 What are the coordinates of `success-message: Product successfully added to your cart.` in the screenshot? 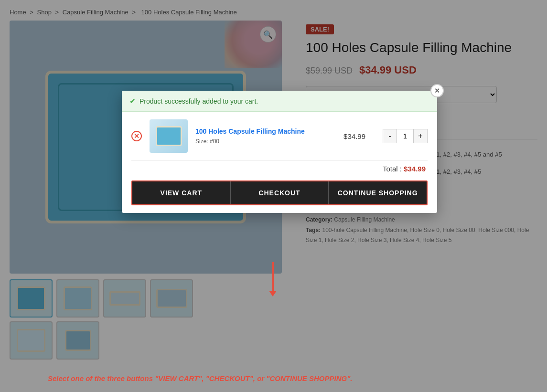 It's located at (199, 101).